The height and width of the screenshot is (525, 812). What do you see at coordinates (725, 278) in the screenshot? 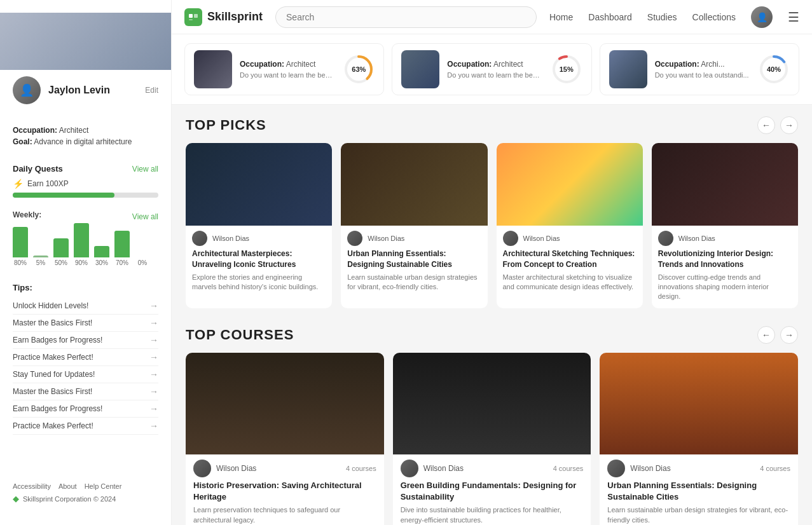
I see `pick-info: Revolutionizing Interior Design: Trends …` at bounding box center [725, 278].